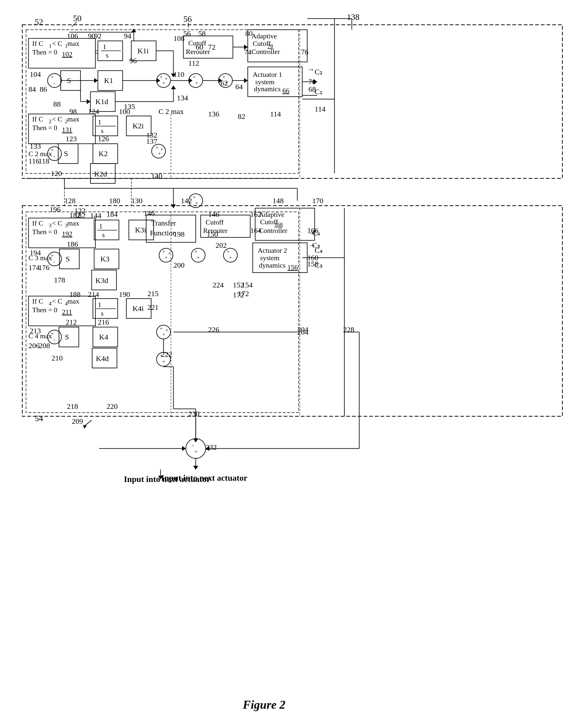 The height and width of the screenshot is (728, 578). I want to click on svg-text: K2, so click(103, 154).